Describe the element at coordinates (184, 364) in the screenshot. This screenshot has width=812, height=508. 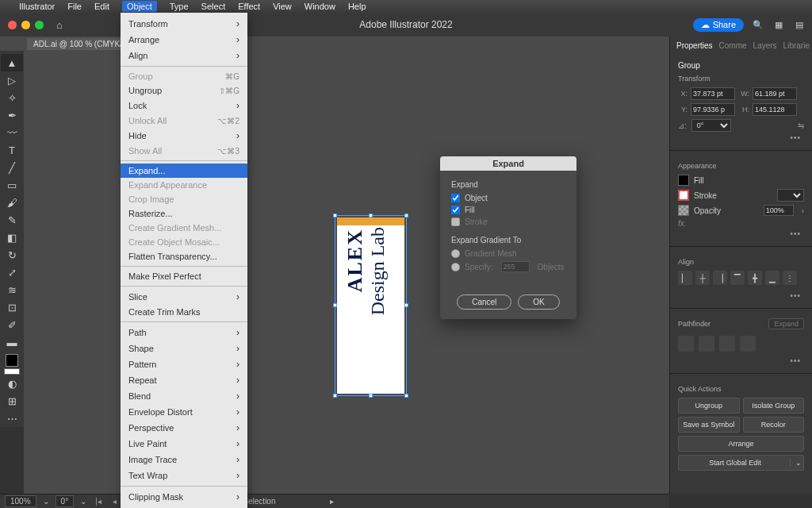
I see `menu-item-pattern: Pattern` at that location.